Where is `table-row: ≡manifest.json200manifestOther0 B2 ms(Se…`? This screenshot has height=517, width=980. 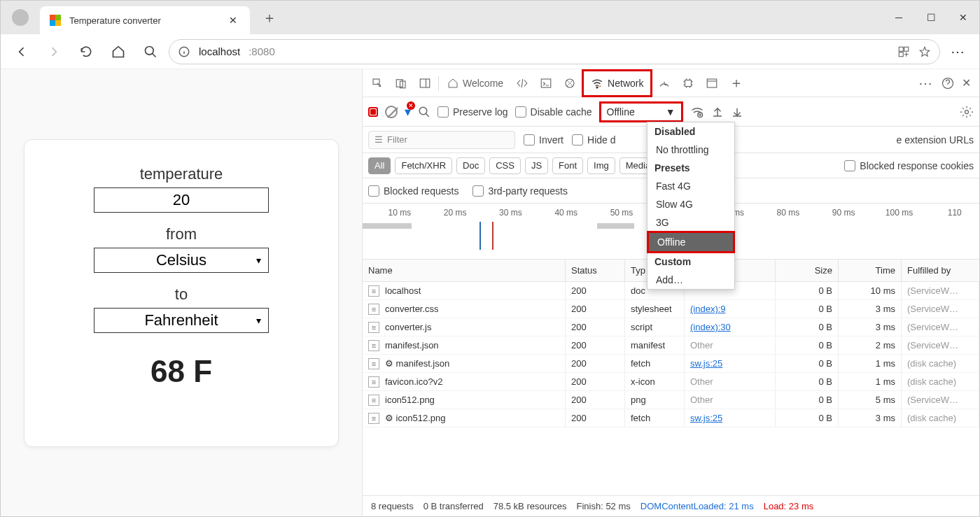
table-row: ≡manifest.json200manifestOther0 B2 ms(Se… is located at coordinates (671, 346).